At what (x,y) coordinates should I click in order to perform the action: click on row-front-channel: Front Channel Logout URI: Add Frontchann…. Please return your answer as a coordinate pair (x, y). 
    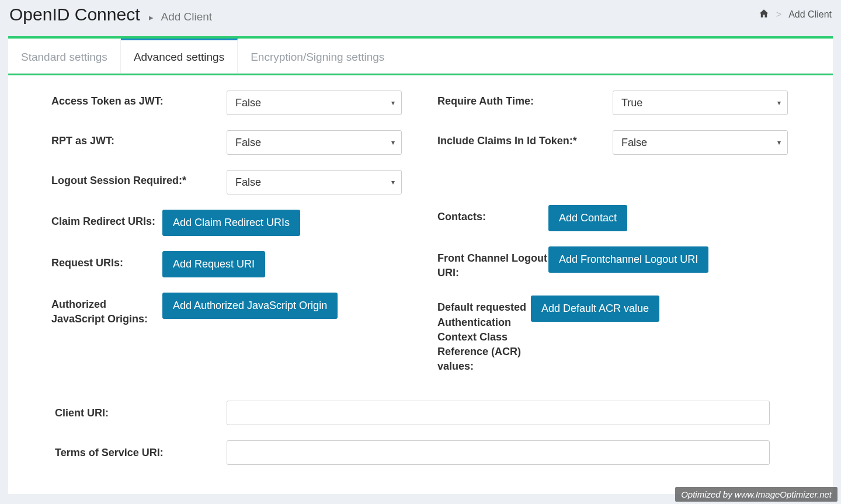
    Looking at the image, I should click on (619, 263).